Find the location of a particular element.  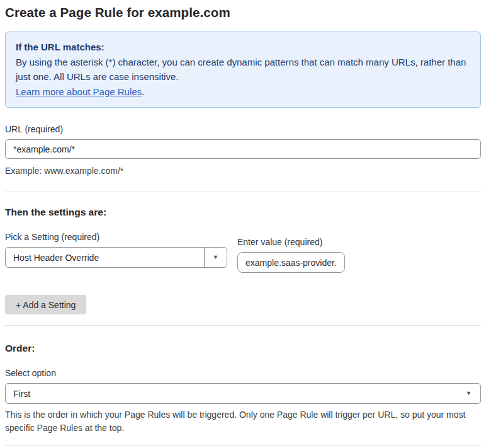

info-box-body: By using the asterisk (*) character, you… is located at coordinates (243, 69).